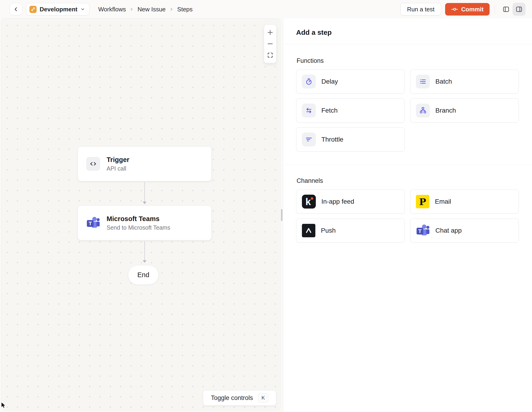 The height and width of the screenshot is (412, 532). I want to click on channel-card-push: Push, so click(351, 230).